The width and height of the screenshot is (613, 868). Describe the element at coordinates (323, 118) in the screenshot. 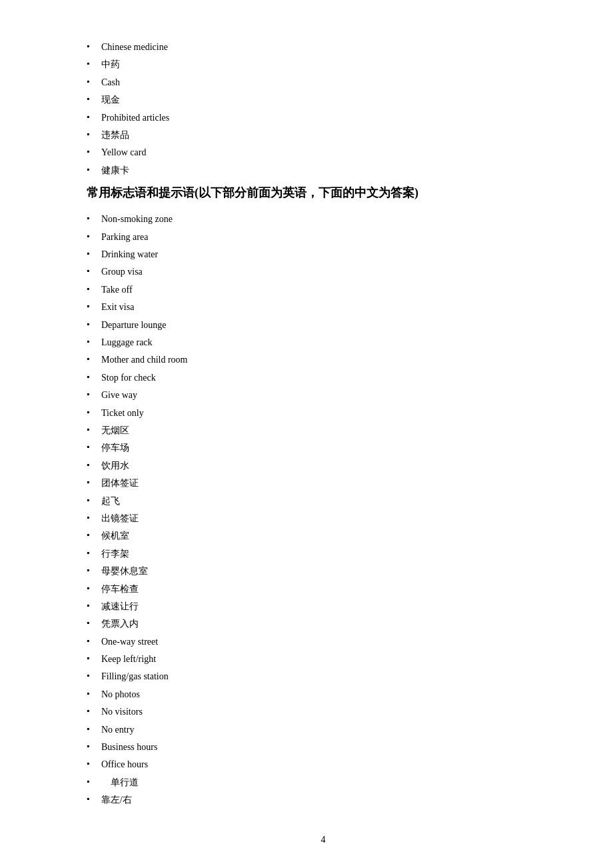

I see `list-item: Prohibited articles` at that location.